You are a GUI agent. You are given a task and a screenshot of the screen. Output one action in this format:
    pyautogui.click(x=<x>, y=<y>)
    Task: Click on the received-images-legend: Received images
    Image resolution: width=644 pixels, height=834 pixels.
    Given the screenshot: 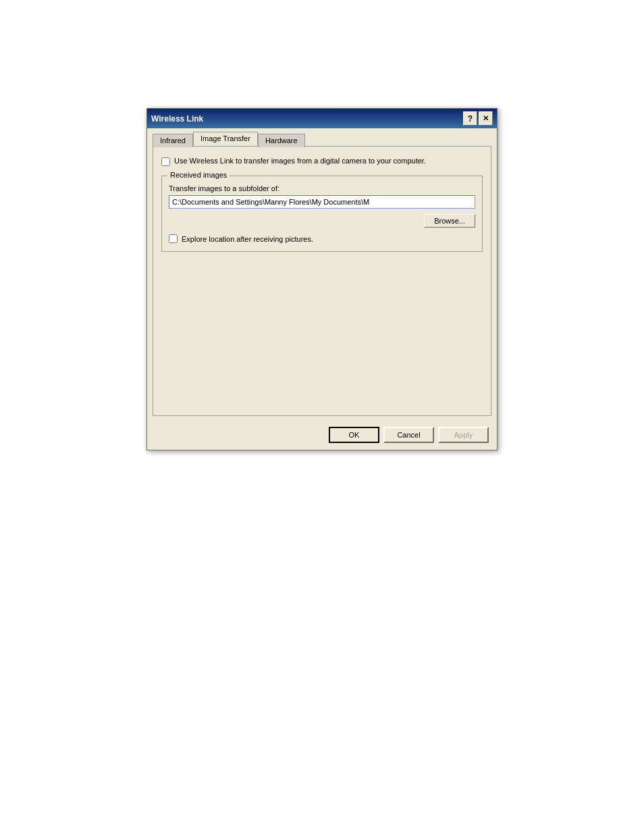 What is the action you would take?
    pyautogui.click(x=198, y=175)
    